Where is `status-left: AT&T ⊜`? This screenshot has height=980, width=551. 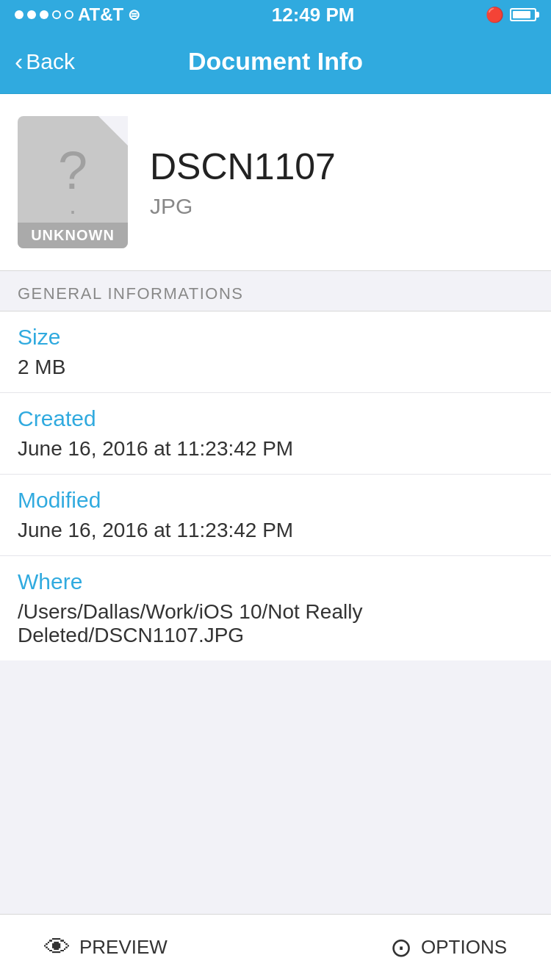
status-left: AT&T ⊜ is located at coordinates (78, 15).